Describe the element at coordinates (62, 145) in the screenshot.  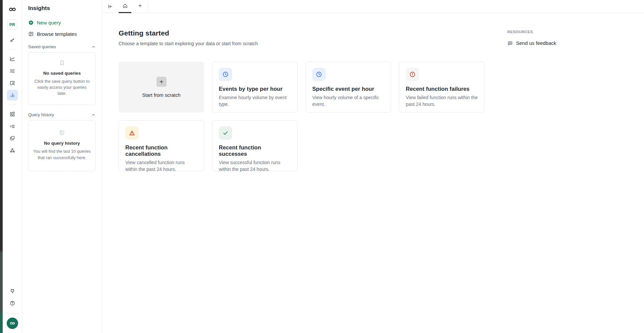
I see `query-history-empty-state: No query history You will find the last …` at that location.